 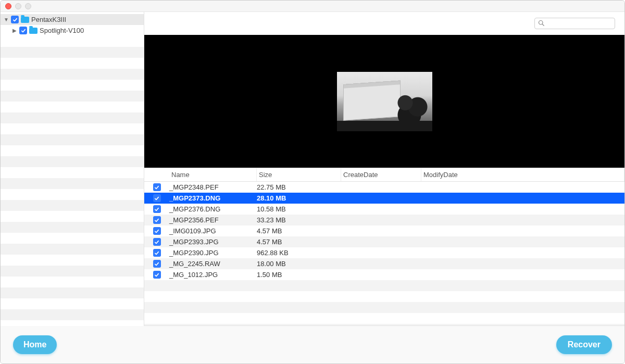 I want to click on sidebar-item: ▼PentaxK3III, so click(x=72, y=20).